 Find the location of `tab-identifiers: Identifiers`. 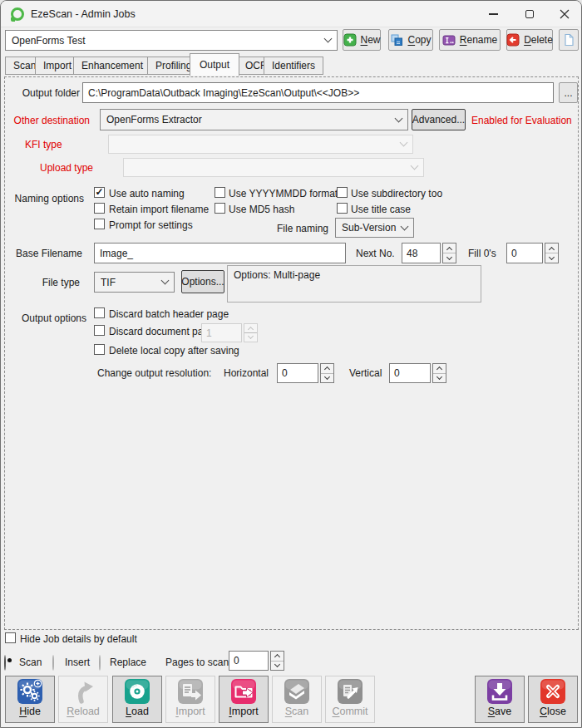

tab-identifiers: Identifiers is located at coordinates (293, 66).